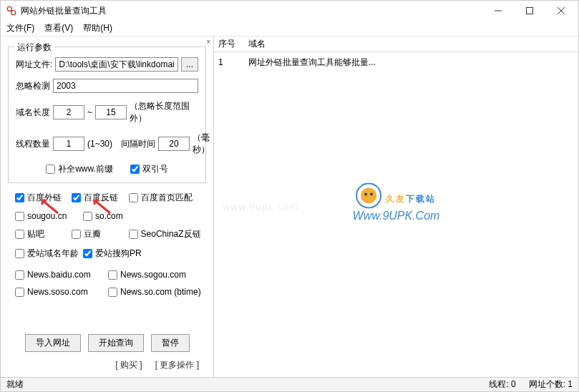 The image size is (579, 392). Describe the element at coordinates (177, 365) in the screenshot. I see `more-link: [ 更多操作 ]` at that location.